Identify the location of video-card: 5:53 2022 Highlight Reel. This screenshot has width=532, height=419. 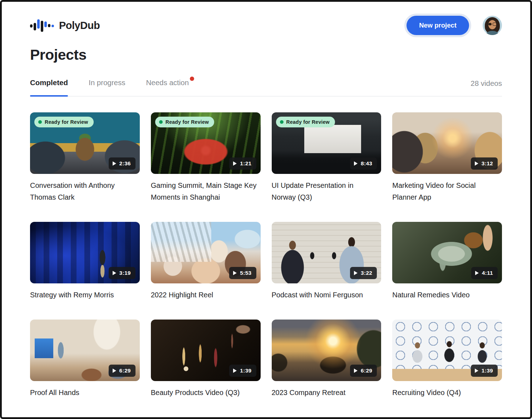
(206, 261).